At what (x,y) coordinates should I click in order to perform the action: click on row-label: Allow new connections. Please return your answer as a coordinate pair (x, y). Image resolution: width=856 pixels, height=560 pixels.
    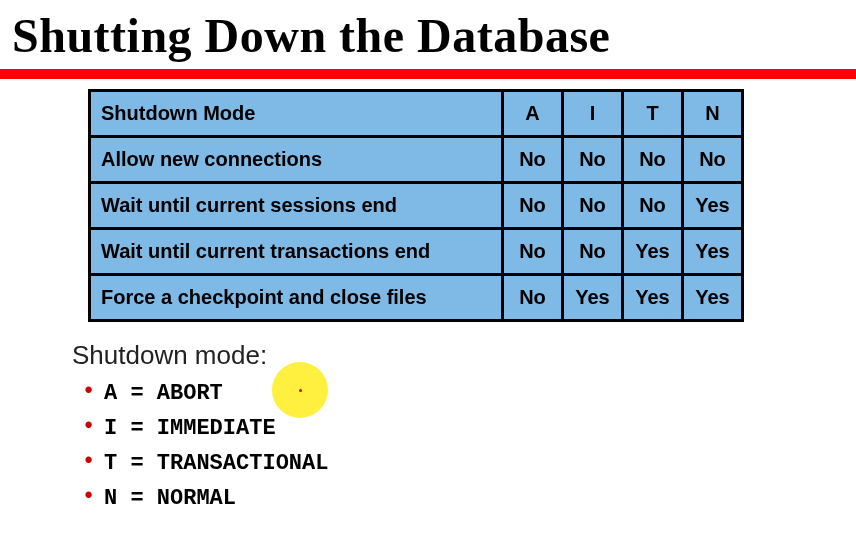
    Looking at the image, I should click on (296, 160).